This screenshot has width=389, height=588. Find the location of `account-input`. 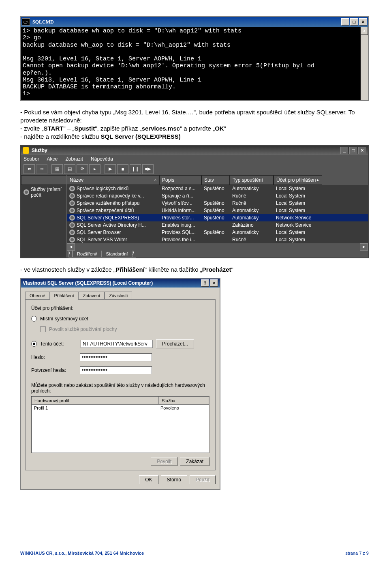

account-input is located at coordinates (117, 344).